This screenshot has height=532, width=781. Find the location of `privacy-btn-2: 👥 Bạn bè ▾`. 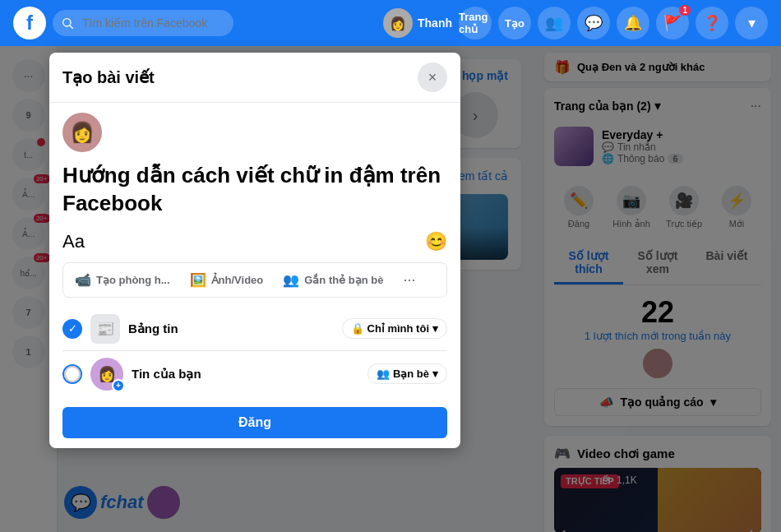

privacy-btn-2: 👥 Bạn bè ▾ is located at coordinates (408, 373).